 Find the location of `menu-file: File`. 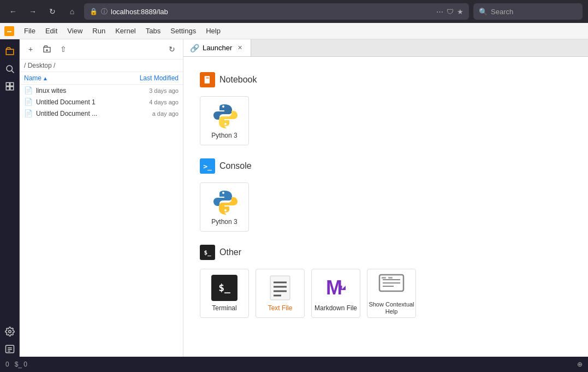

menu-file: File is located at coordinates (29, 31).